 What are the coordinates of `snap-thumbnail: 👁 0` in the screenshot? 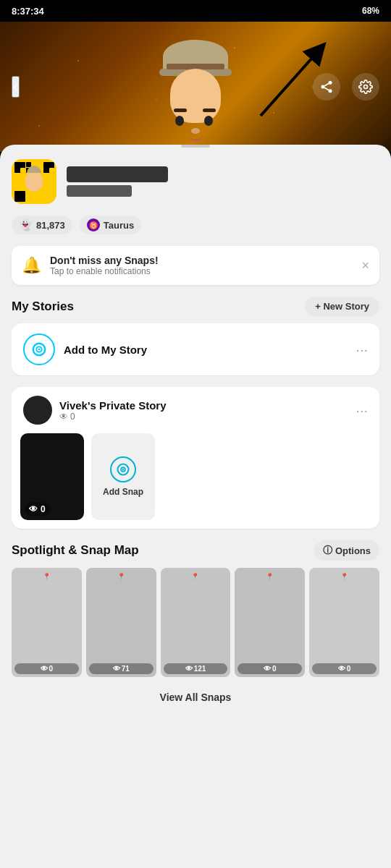 It's located at (52, 477).